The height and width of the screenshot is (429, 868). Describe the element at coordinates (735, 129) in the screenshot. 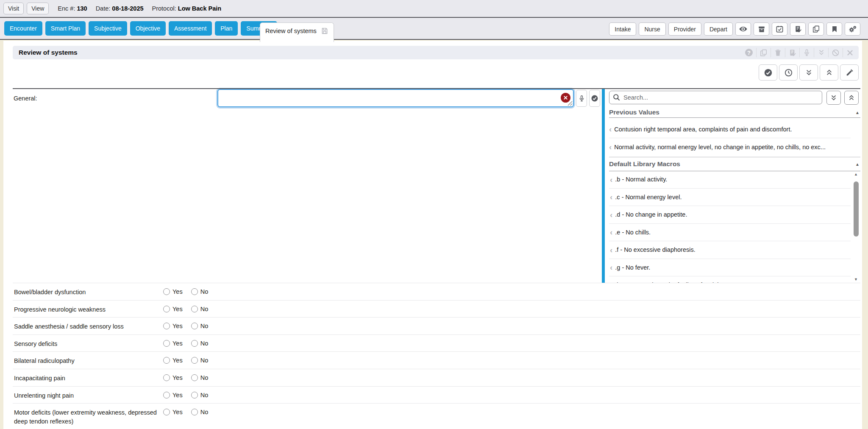

I see `previous-value-item: ‹ Contusion right temporal area, complai…` at that location.